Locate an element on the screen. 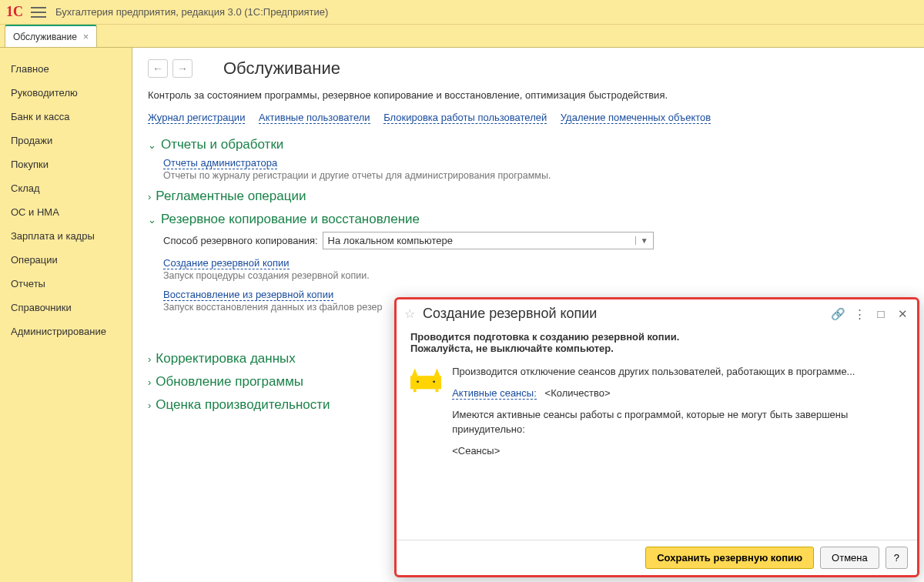 This screenshot has height=582, width=924. dialog-sessions-placeholder: <Сеансы> is located at coordinates (678, 451).